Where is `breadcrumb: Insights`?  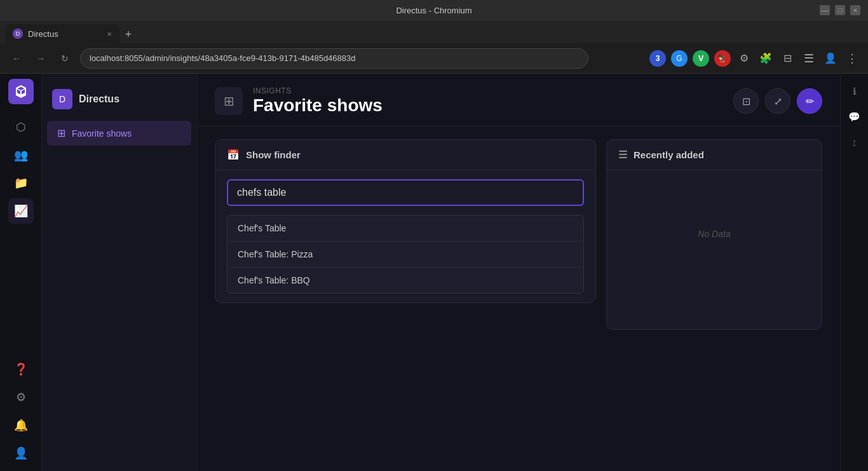
breadcrumb: Insights is located at coordinates (318, 91).